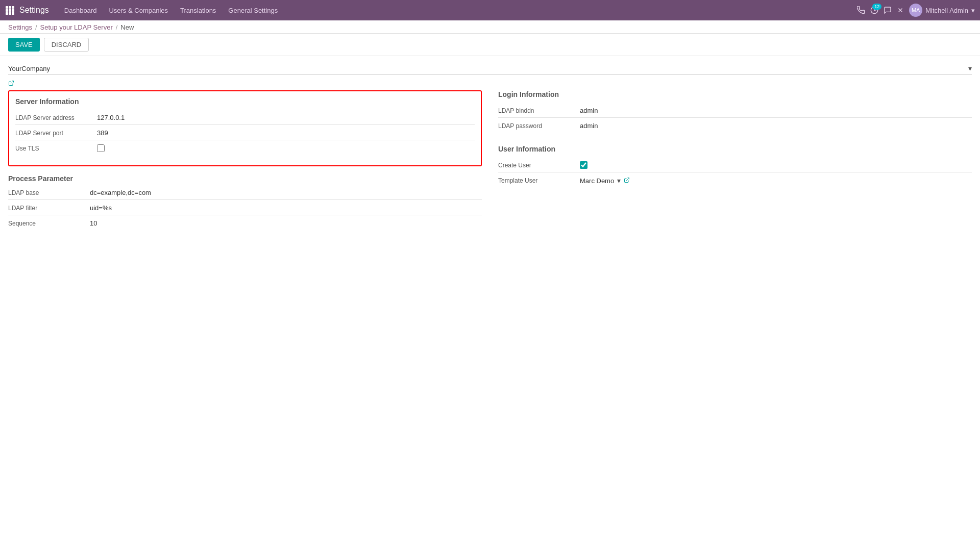 Image resolution: width=980 pixels, height=551 pixels. Describe the element at coordinates (29, 68) in the screenshot. I see `company-value: YourCompany` at that location.